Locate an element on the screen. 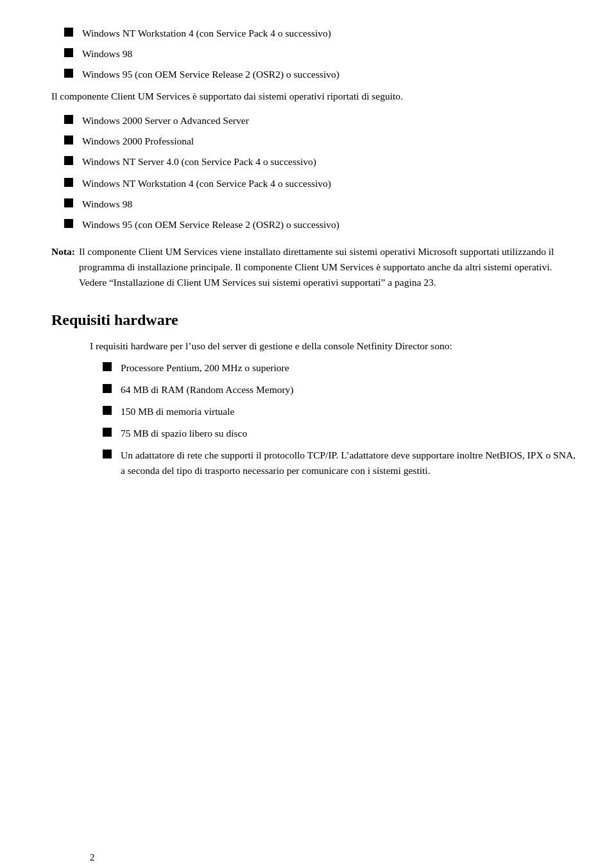  list-item: Windows 2000 Professional is located at coordinates (314, 141).